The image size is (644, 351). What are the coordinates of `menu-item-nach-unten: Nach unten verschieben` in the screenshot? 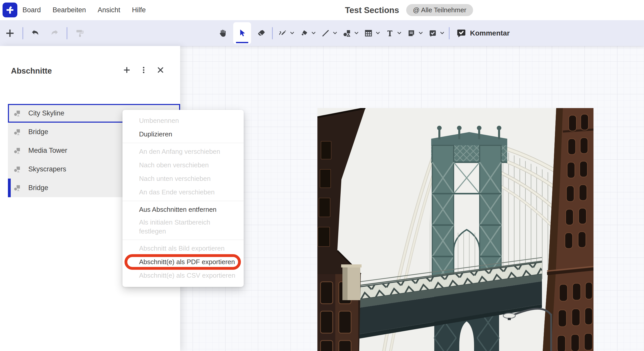 It's located at (183, 179).